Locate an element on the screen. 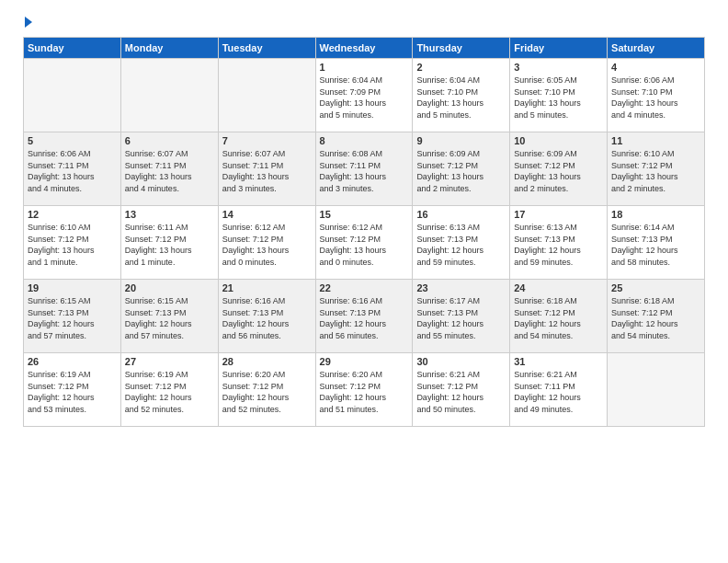  day-number: 31 is located at coordinates (559, 362).